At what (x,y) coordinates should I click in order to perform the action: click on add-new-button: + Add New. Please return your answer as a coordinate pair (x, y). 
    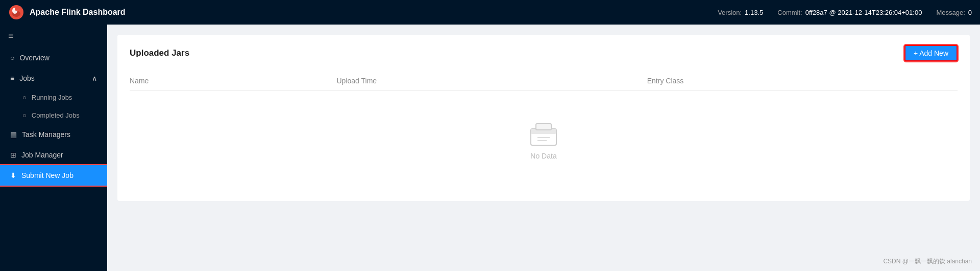
    Looking at the image, I should click on (931, 53).